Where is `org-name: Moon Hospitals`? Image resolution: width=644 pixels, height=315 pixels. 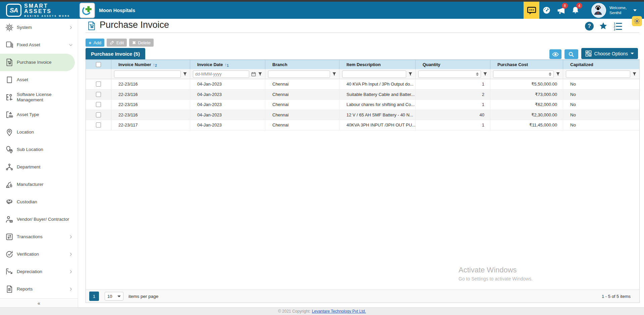
org-name: Moon Hospitals is located at coordinates (117, 10).